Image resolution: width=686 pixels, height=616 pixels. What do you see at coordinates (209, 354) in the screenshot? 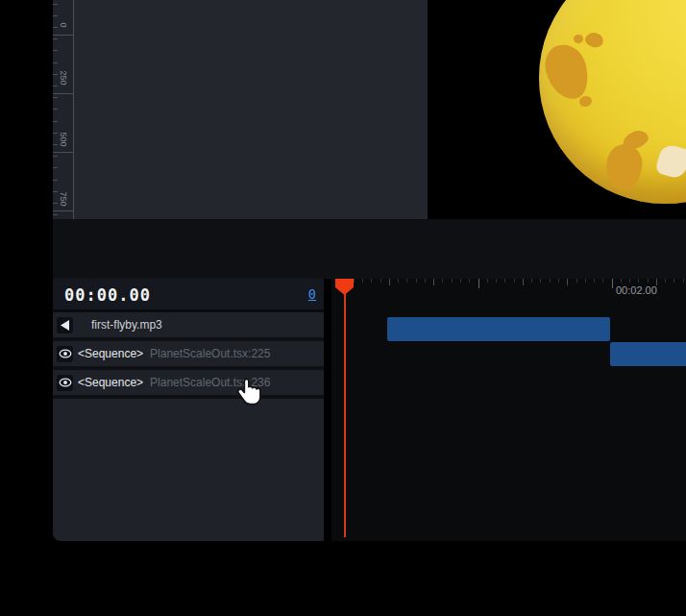
I see `track-path: PlanetScaleOut.tsx:225` at bounding box center [209, 354].